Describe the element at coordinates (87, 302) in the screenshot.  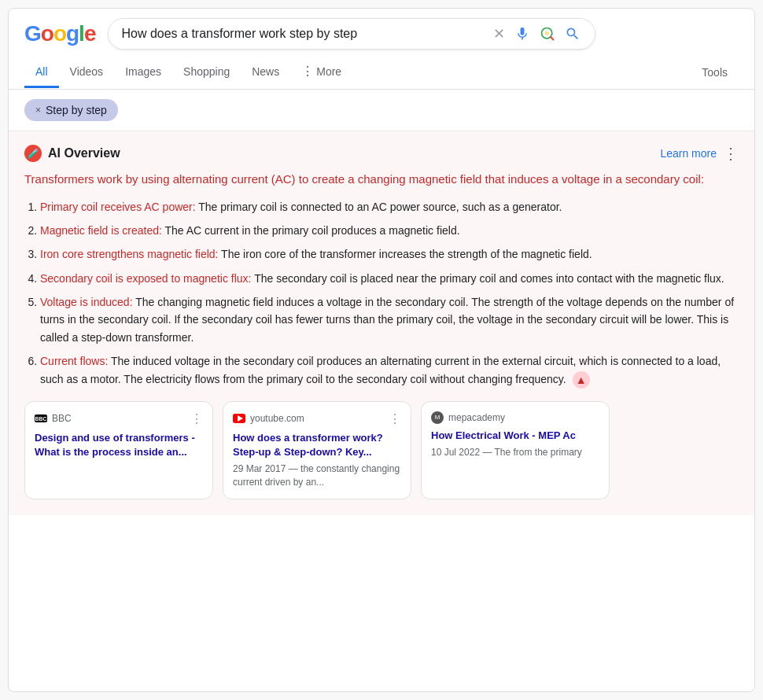
I see `step-title-5: Voltage is induced:` at that location.